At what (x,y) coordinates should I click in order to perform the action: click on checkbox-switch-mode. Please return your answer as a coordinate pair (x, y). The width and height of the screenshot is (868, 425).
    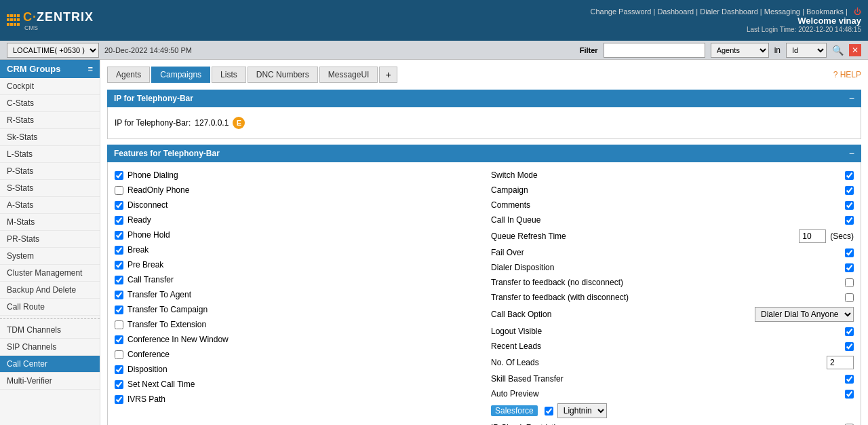
    Looking at the image, I should click on (849, 175).